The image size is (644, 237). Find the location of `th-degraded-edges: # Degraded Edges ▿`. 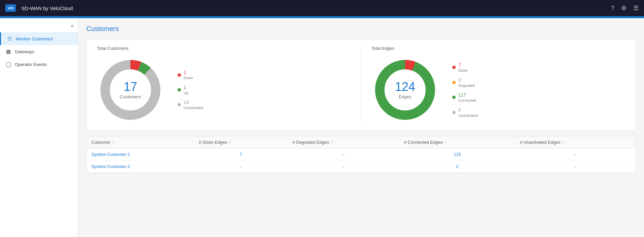

th-degraded-edges: # Degraded Edges ▿ is located at coordinates (344, 142).